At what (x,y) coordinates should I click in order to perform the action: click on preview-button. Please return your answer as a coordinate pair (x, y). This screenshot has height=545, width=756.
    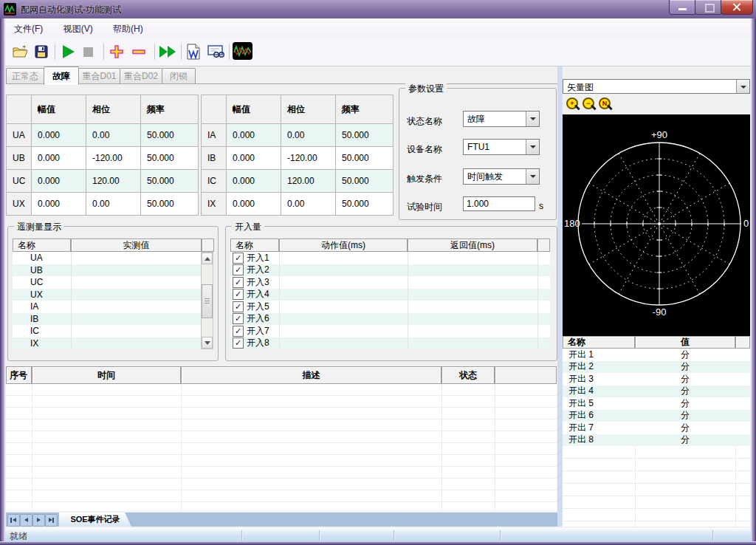
    Looking at the image, I should click on (216, 52).